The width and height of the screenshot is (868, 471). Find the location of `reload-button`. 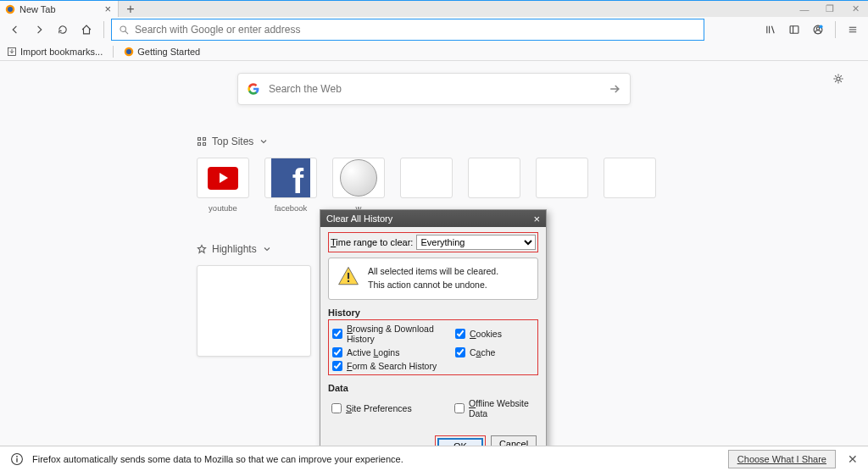

reload-button is located at coordinates (63, 30).